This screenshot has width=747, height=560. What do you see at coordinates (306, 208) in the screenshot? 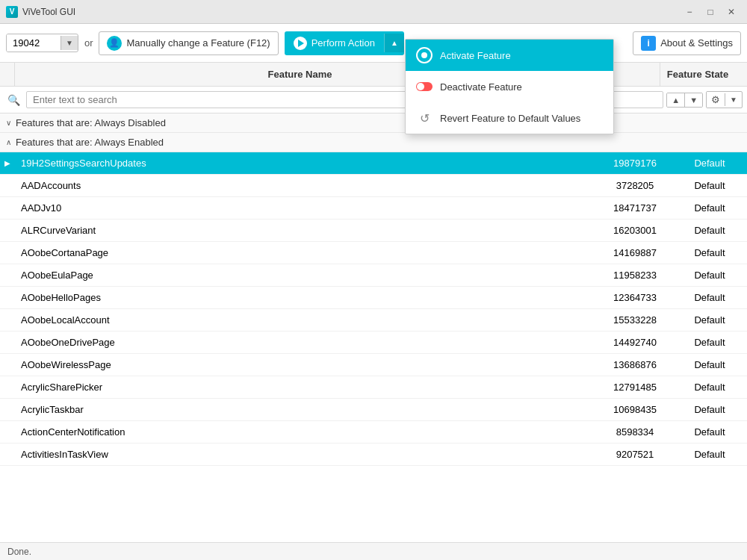
I see `row-feature-name: AADJv10` at bounding box center [306, 208].